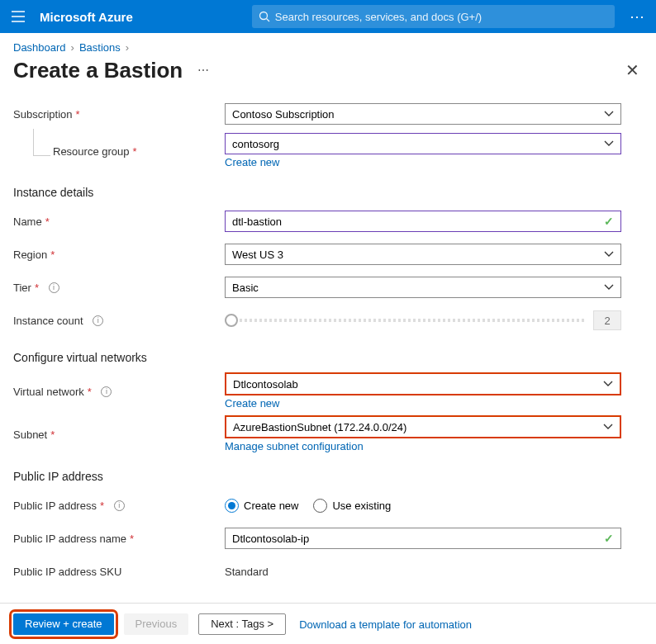  I want to click on vnet-select: Dtlcontosolab, so click(423, 384).